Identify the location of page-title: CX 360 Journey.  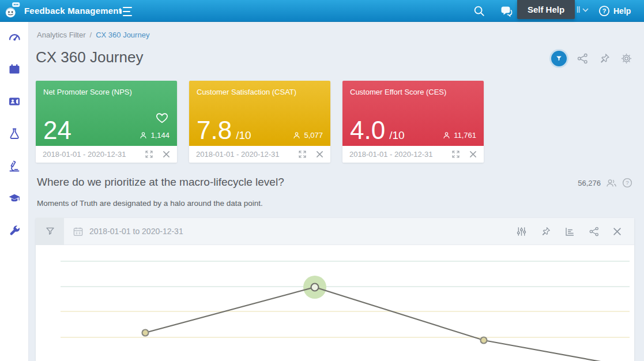
(89, 58).